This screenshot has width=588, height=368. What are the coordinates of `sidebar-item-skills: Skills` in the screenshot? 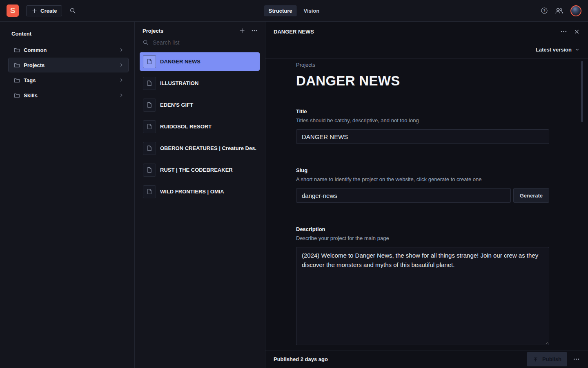 It's located at (69, 95).